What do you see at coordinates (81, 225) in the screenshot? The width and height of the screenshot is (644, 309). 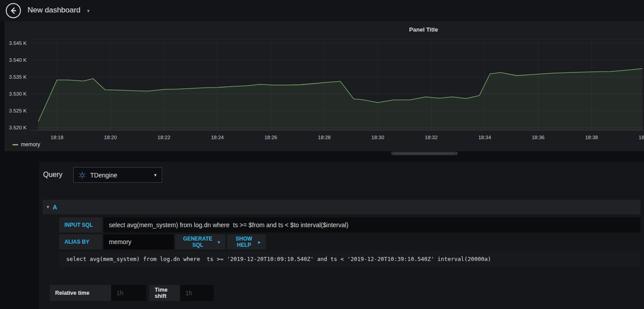 I see `input-sql-label: INPUT SQL` at bounding box center [81, 225].